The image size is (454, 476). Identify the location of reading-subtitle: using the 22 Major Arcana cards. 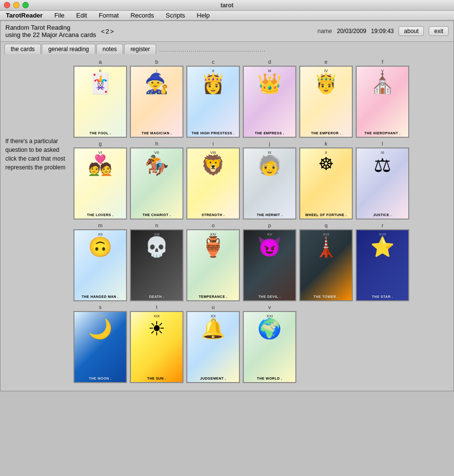
(51, 35).